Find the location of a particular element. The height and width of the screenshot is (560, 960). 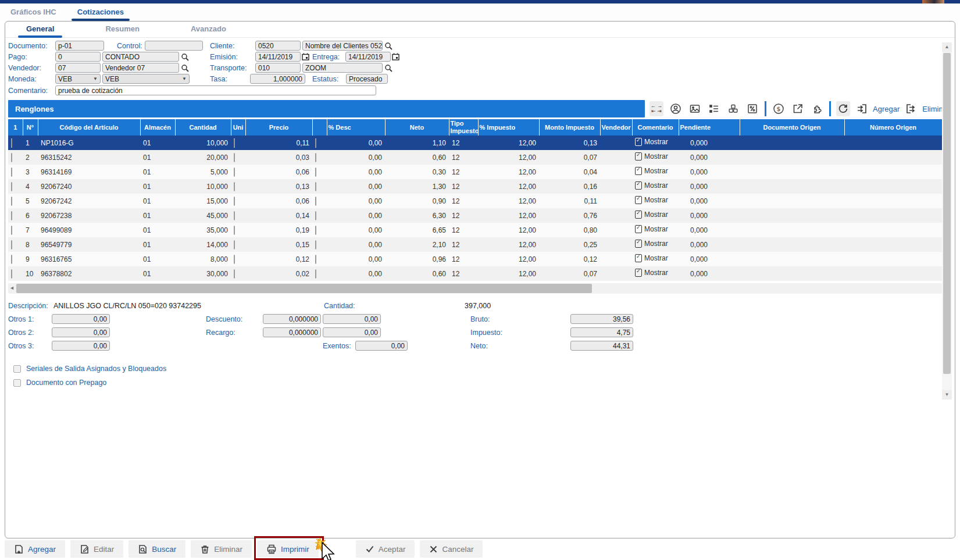

subtab-resumen: Resumen is located at coordinates (122, 29).